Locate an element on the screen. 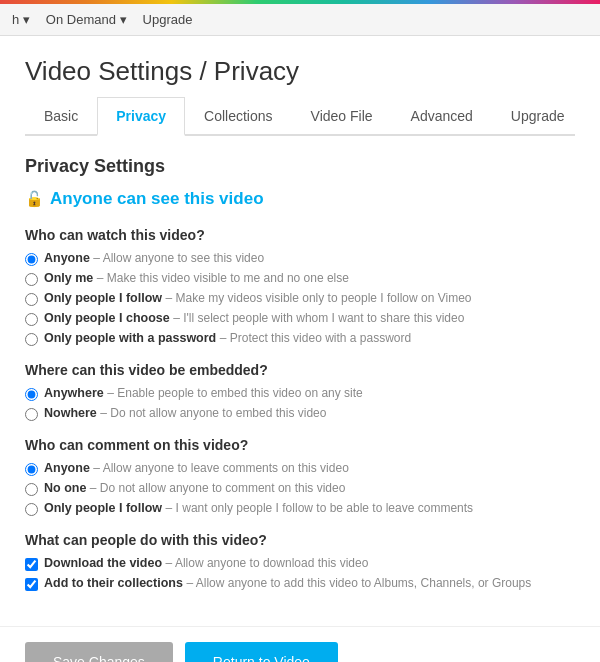 Image resolution: width=600 pixels, height=662 pixels. nav-item-h: h ▾ is located at coordinates (21, 20).